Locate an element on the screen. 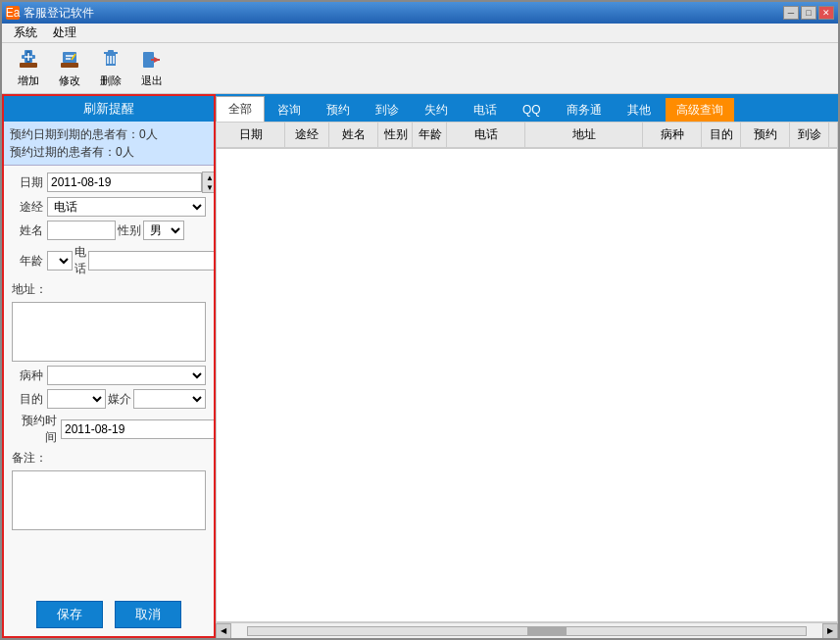 The width and height of the screenshot is (840, 640). window-title: 客服登记软件 is located at coordinates (59, 14).